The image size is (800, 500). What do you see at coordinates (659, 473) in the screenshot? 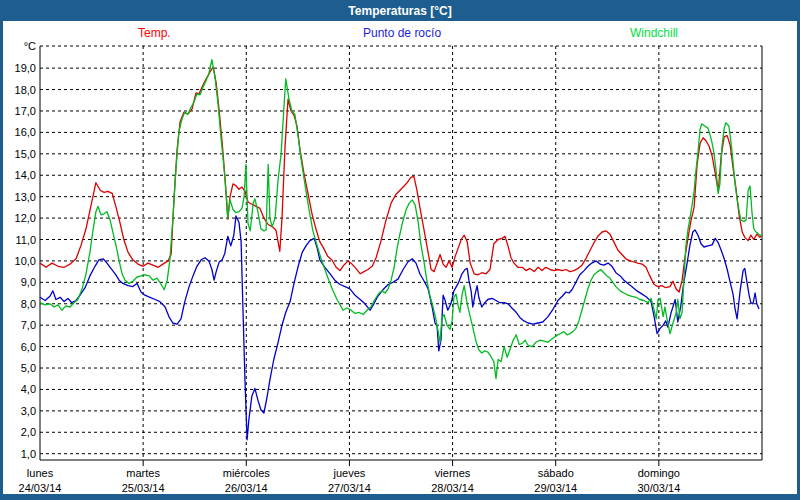
I see `svg-text: domingo` at bounding box center [659, 473].